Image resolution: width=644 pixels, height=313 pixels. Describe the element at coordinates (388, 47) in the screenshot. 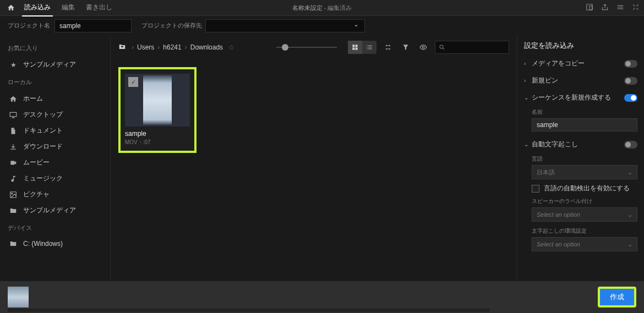

I see `sort-icon` at that location.